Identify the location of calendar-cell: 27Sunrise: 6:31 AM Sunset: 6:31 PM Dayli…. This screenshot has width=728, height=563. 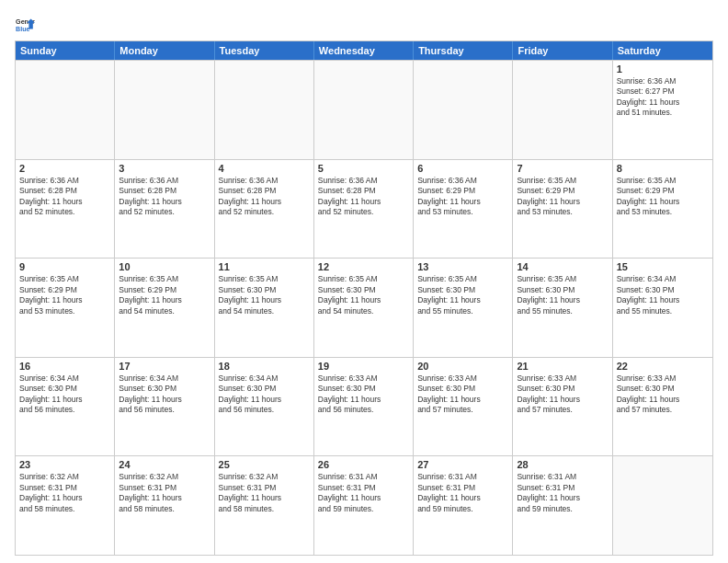
(463, 506).